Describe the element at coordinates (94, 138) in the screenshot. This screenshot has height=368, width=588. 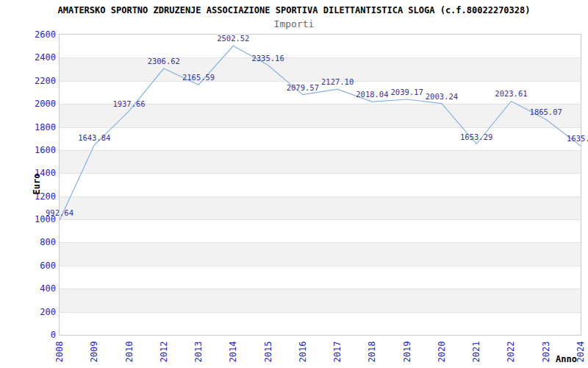
I see `point-value-label: 1643.84` at that location.